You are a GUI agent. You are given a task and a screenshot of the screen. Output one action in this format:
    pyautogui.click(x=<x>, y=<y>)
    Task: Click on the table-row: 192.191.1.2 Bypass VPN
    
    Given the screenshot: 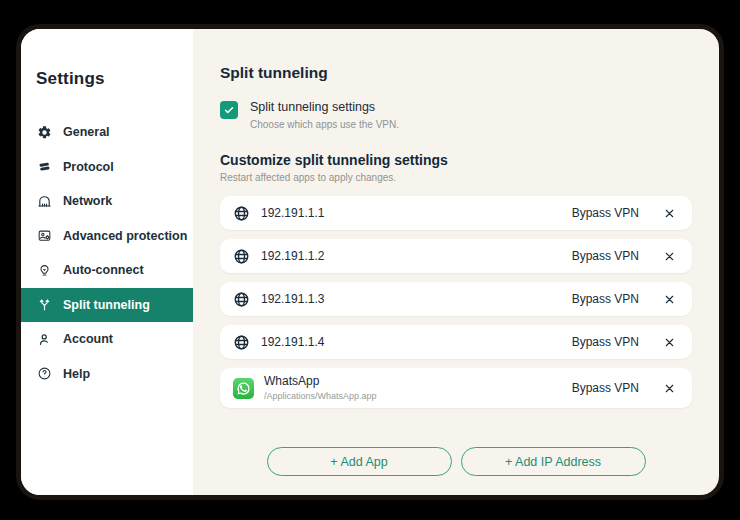 What is the action you would take?
    pyautogui.click(x=456, y=256)
    